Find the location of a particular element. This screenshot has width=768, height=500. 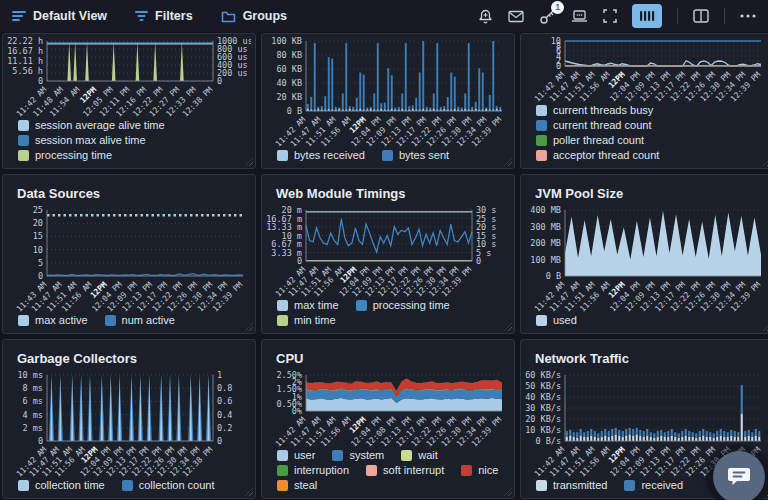

legend-item-bytes-received: bytes received is located at coordinates (321, 155).